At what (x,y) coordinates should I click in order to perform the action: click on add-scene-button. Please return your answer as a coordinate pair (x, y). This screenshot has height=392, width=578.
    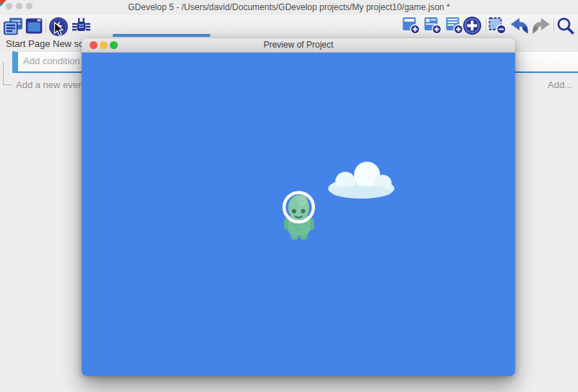
    Looking at the image, I should click on (412, 27).